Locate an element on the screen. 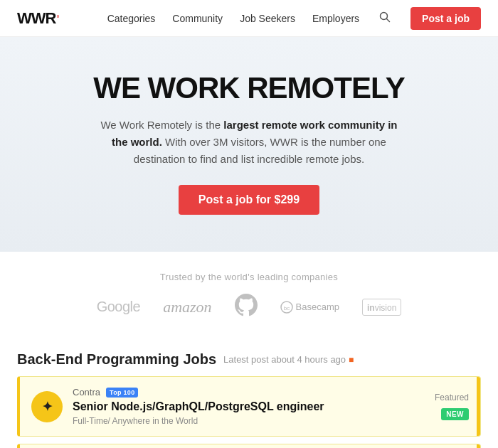 This screenshot has height=448, width=498. top100-badge: Top 100 is located at coordinates (122, 393).